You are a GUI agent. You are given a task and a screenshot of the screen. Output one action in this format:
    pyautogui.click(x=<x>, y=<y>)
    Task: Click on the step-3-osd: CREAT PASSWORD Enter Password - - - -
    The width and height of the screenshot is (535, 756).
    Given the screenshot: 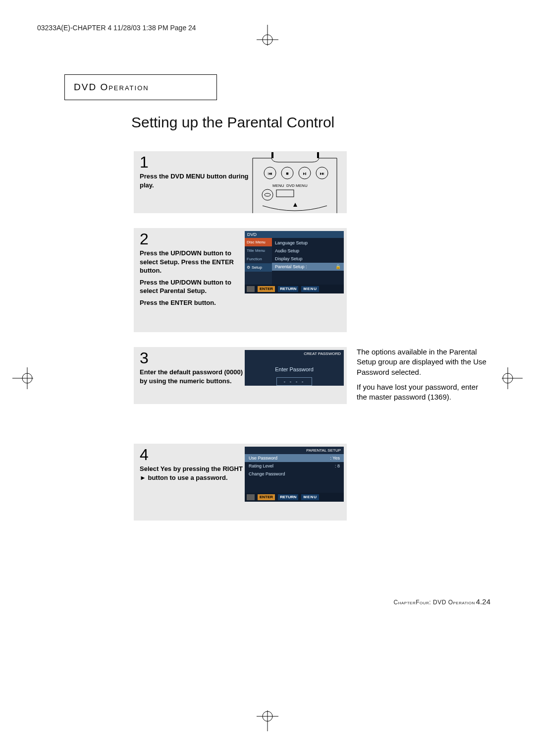 What is the action you would take?
    pyautogui.click(x=295, y=376)
    